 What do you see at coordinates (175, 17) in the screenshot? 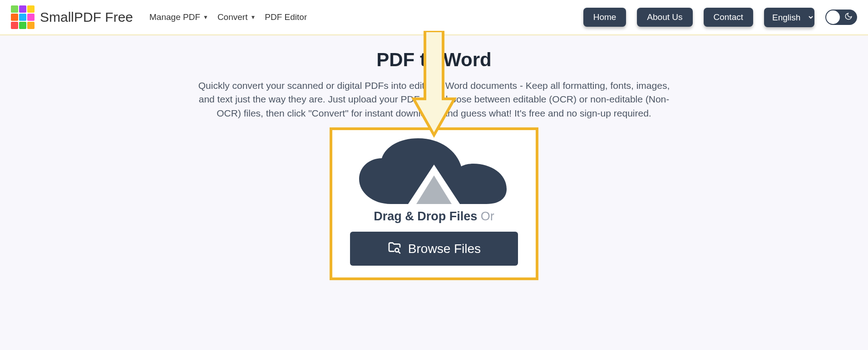
I see `nav-manage-label: Manage PDF` at bounding box center [175, 17].